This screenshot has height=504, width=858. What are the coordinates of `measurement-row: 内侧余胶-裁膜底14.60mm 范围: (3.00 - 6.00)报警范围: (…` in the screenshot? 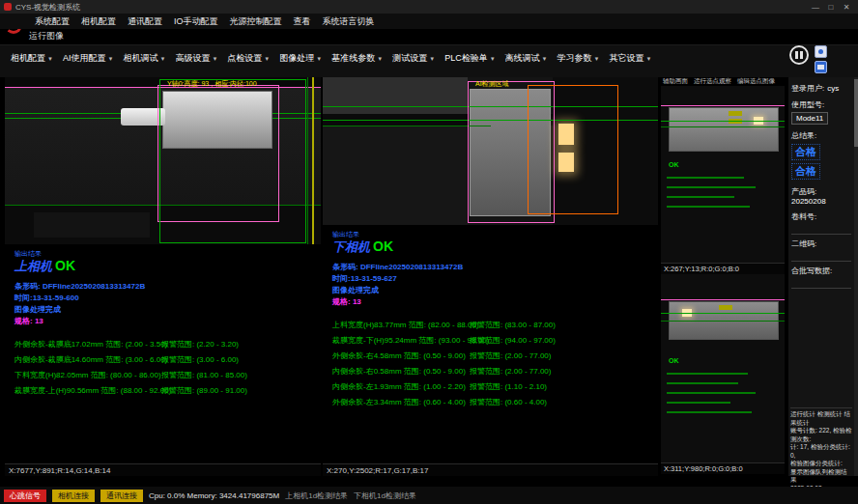 It's located at (168, 359).